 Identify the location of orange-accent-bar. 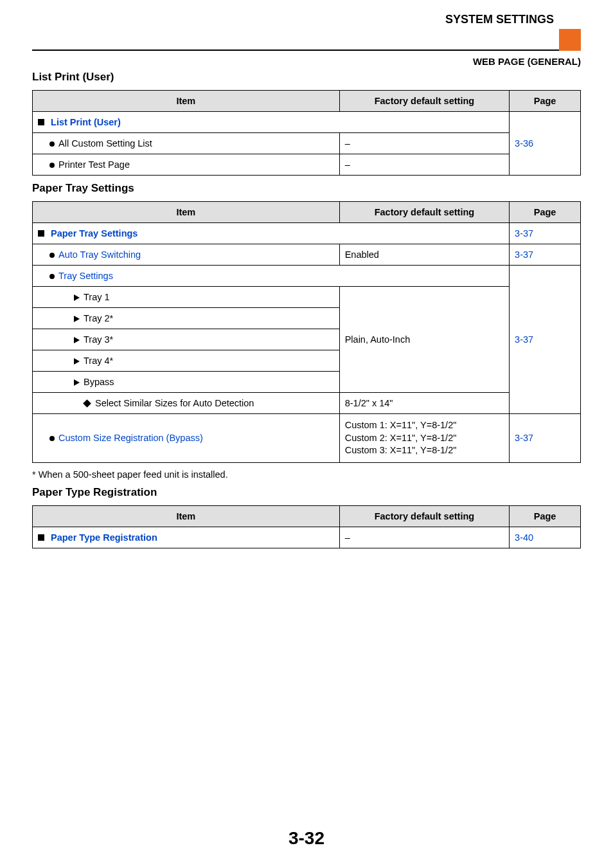
(570, 40).